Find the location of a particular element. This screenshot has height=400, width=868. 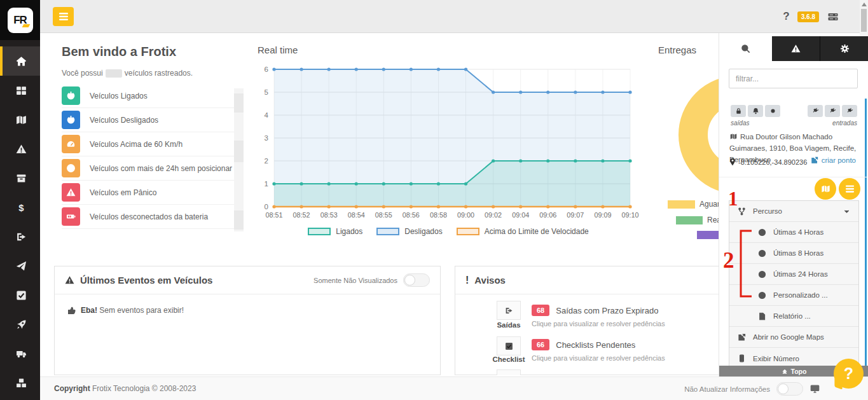

no-update-toggle is located at coordinates (790, 389).